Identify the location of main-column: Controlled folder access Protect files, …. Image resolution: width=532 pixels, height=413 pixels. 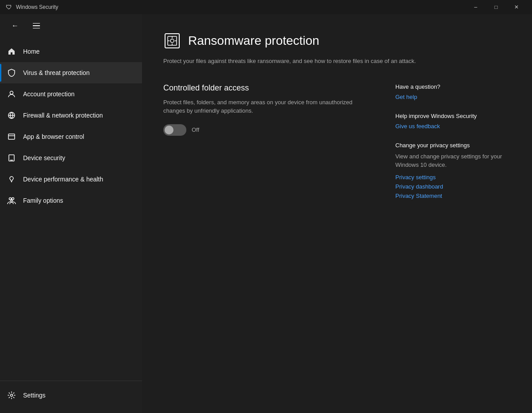
(269, 147).